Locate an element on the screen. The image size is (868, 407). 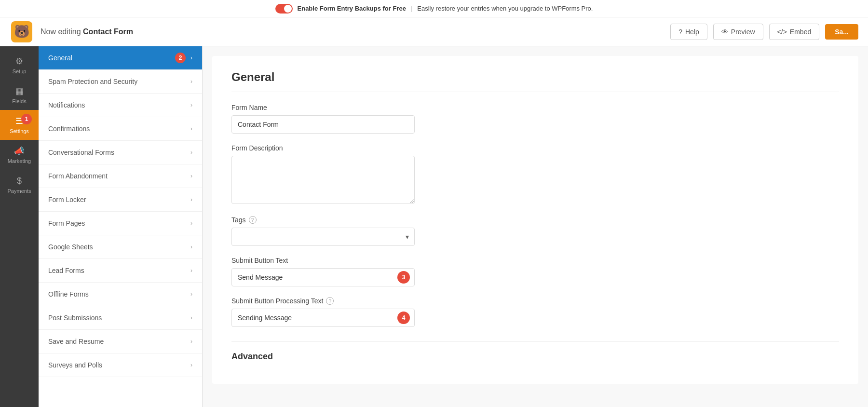
post-submissions-label: Post Submissions is located at coordinates (75, 318).